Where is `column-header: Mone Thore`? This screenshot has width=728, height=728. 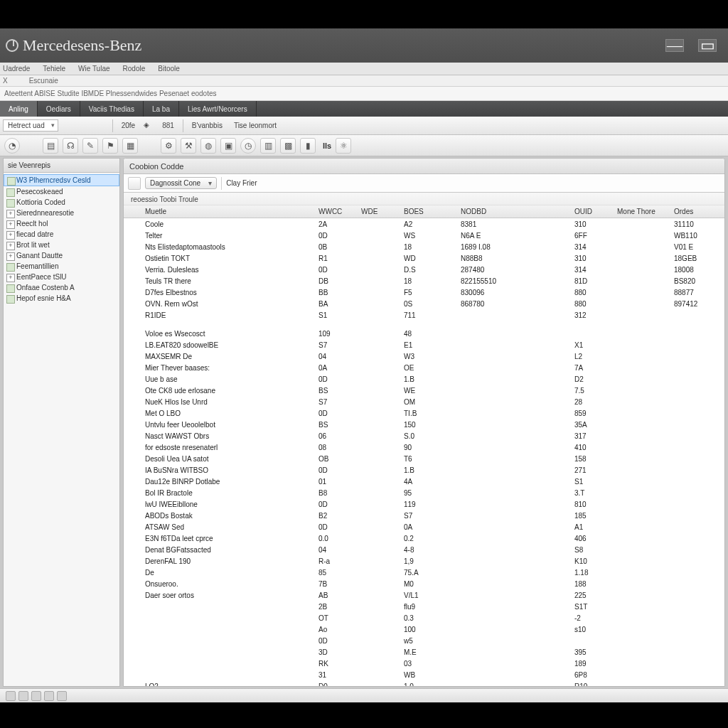
column-header: Mone Thore is located at coordinates (643, 212).